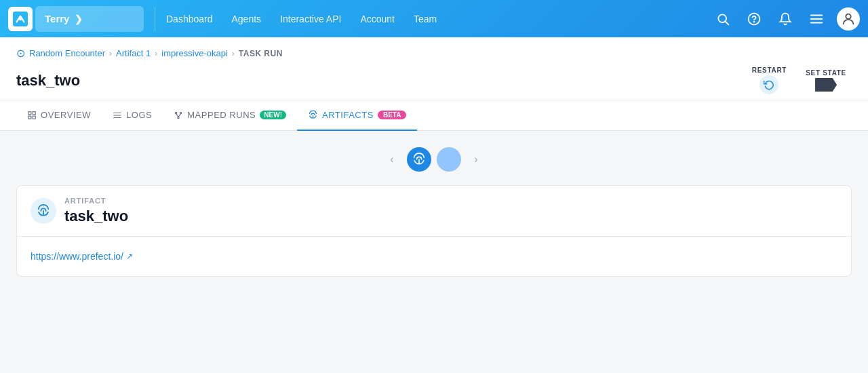 Image resolution: width=868 pixels, height=373 pixels. I want to click on fingerprint-icon, so click(313, 115).